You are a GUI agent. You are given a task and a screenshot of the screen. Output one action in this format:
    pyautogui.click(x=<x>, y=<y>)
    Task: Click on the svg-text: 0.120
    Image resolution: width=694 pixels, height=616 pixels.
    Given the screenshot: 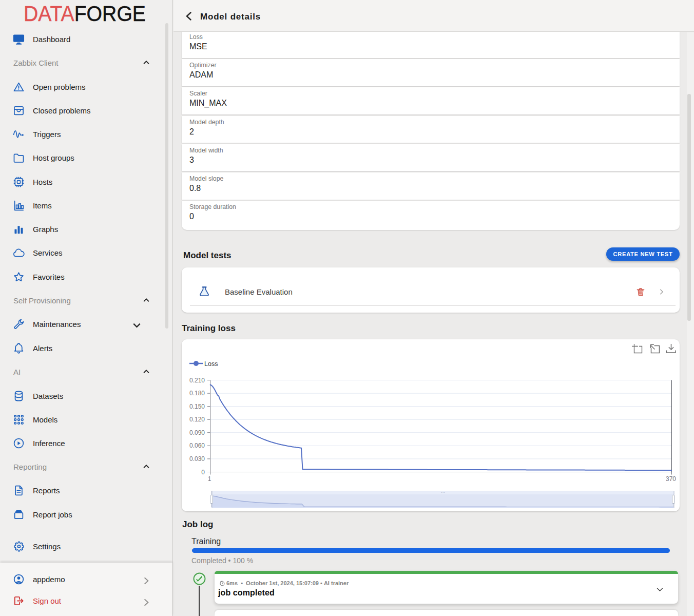 What is the action you would take?
    pyautogui.click(x=197, y=419)
    